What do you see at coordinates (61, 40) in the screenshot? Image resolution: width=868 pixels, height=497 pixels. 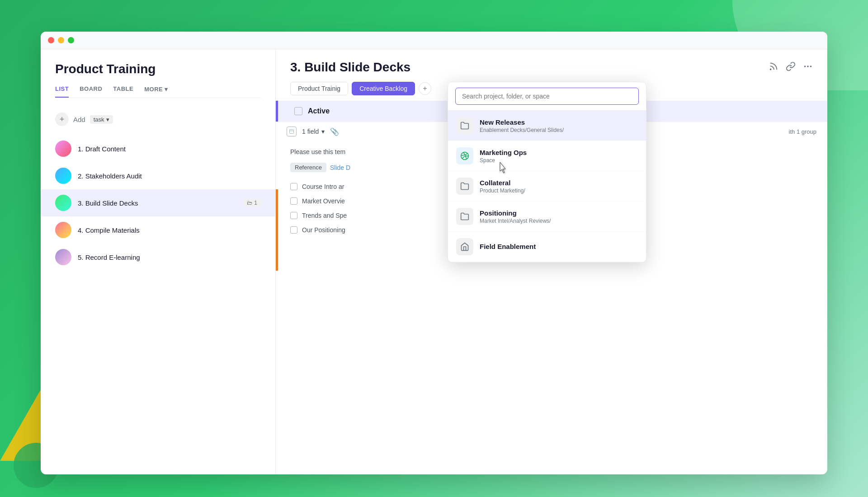 I see `minimize-button` at bounding box center [61, 40].